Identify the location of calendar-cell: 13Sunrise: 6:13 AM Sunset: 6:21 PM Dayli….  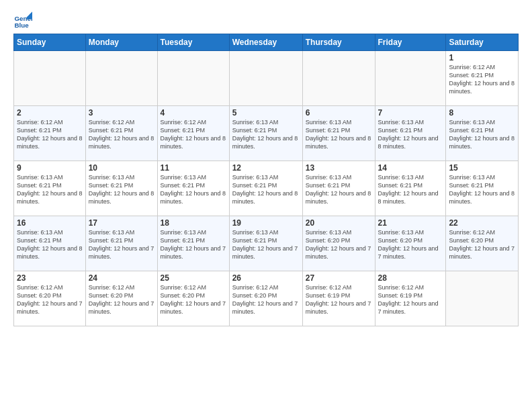
(339, 189).